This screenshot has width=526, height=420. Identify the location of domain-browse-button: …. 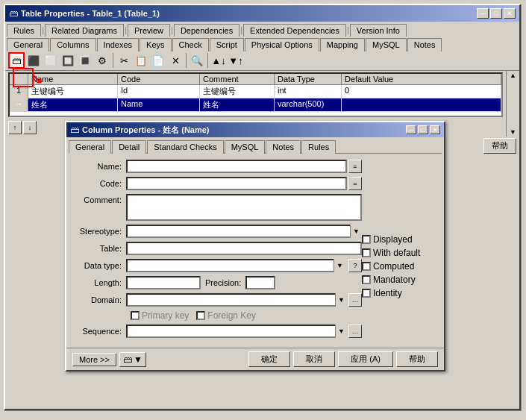
(355, 300).